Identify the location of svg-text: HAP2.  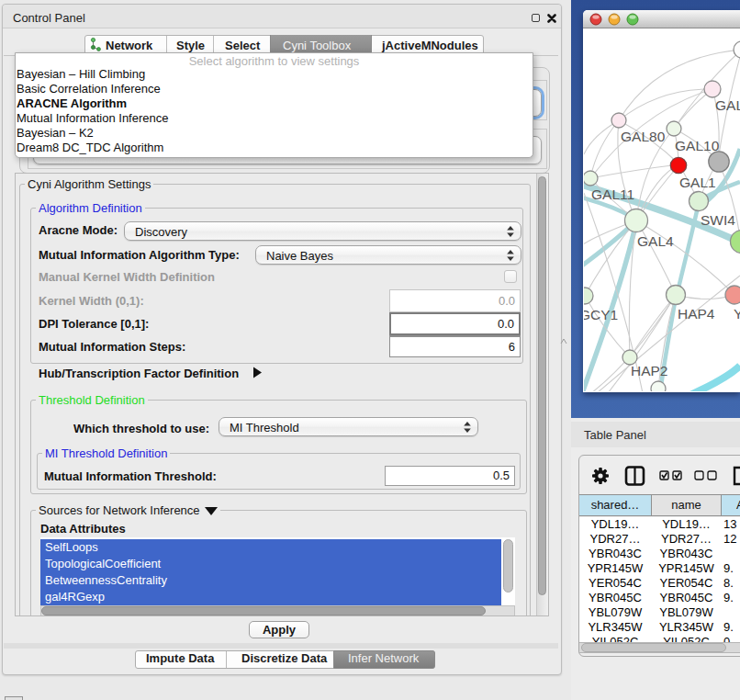
(650, 371).